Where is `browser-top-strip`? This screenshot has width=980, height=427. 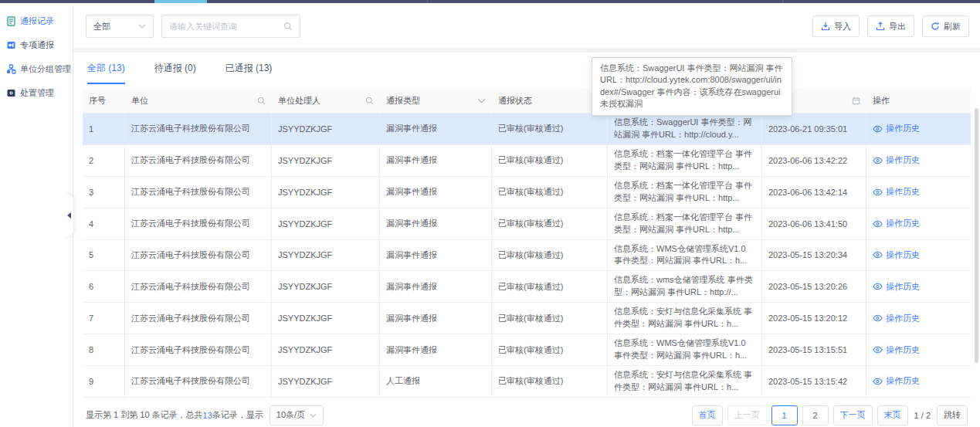 browser-top-strip is located at coordinates (490, 2).